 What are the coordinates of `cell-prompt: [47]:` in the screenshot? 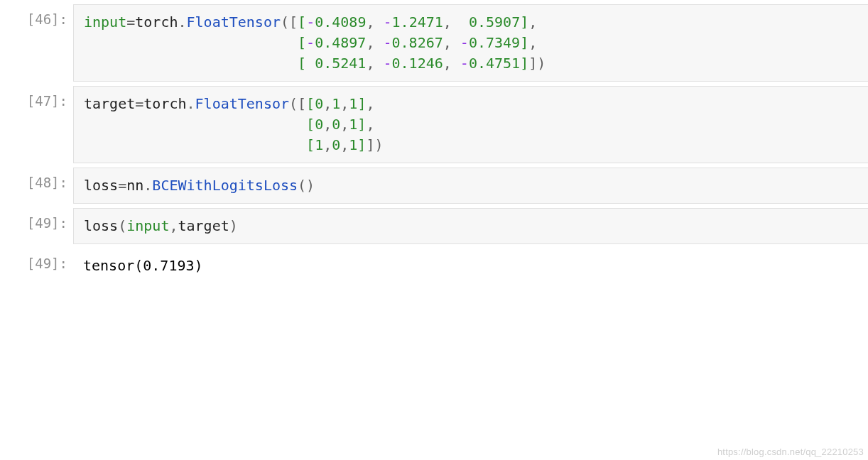 It's located at (37, 101).